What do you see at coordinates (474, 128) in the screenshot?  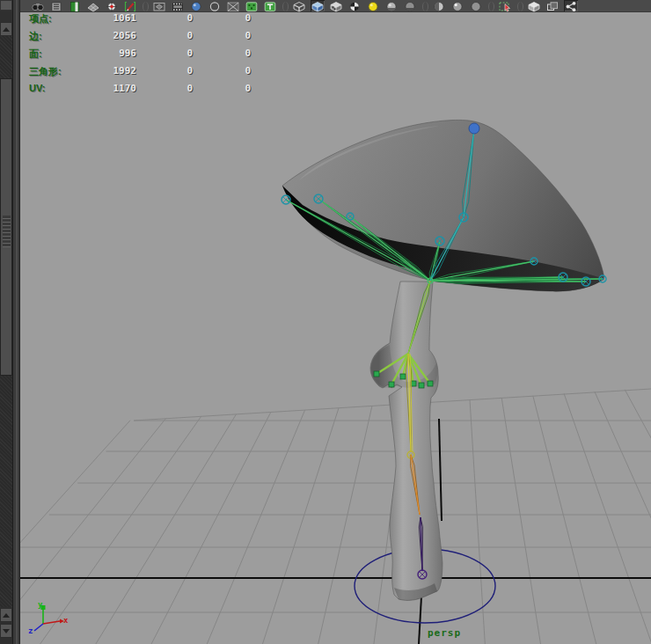 I see `cap-top-joint` at bounding box center [474, 128].